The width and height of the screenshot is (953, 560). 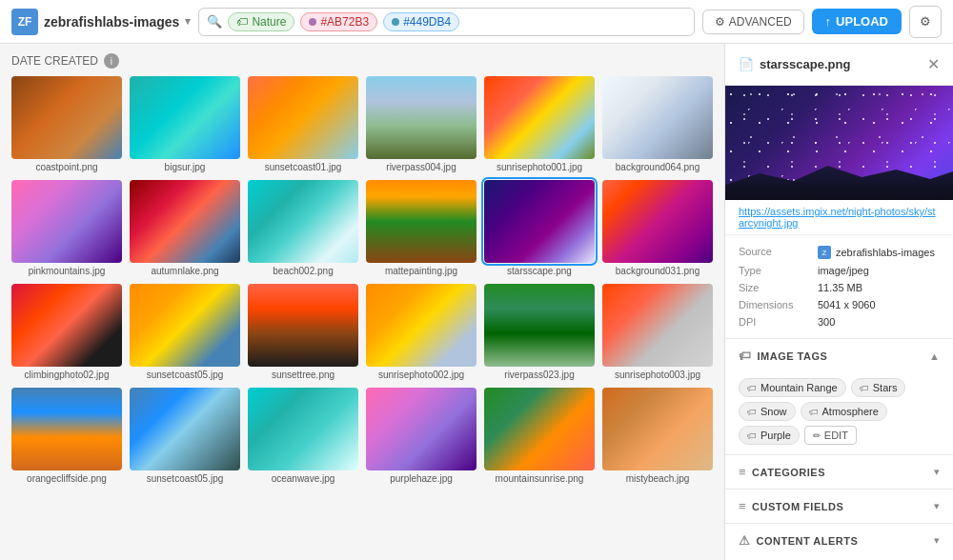 I want to click on tag-color2: #449DB4, so click(x=421, y=22).